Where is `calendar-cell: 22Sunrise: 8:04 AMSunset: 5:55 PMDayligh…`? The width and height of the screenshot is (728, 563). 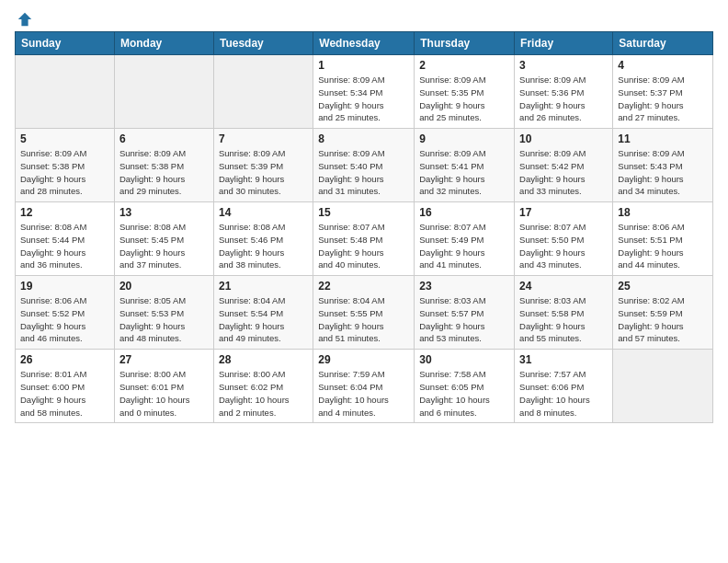
calendar-cell: 22Sunrise: 8:04 AMSunset: 5:55 PMDayligh… is located at coordinates (364, 313).